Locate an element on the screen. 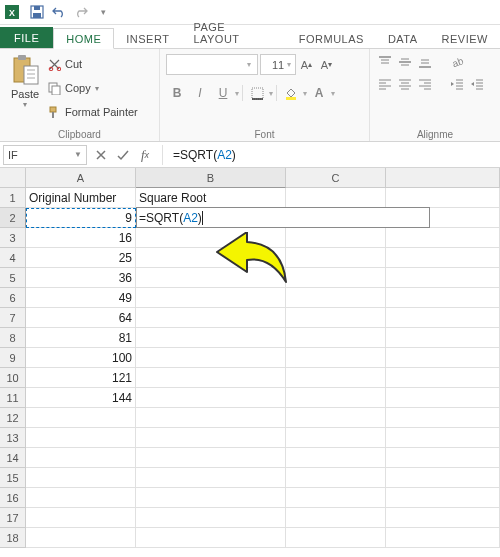  tab-formulas: FORMULAS is located at coordinates (332, 38).